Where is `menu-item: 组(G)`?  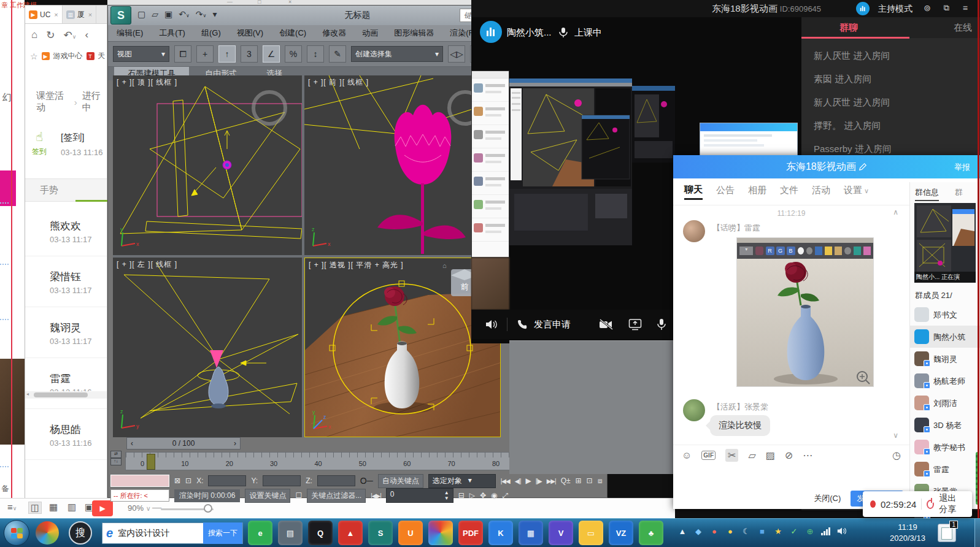 menu-item: 组(G) is located at coordinates (211, 33).